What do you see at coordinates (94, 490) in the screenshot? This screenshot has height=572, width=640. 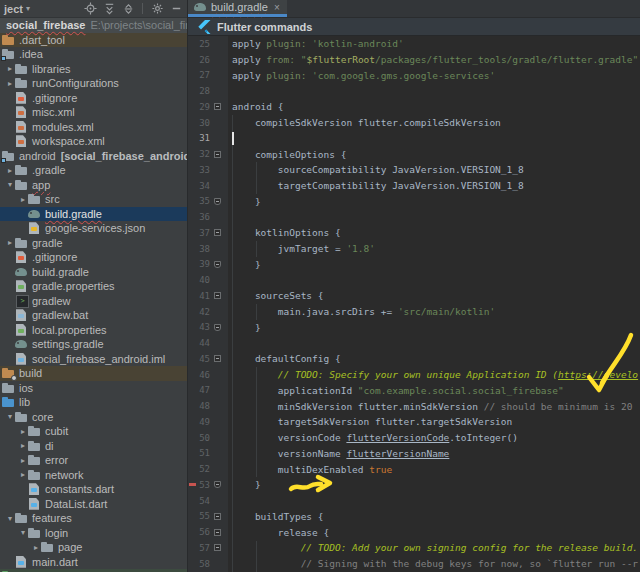 I see `tree-item-constants.dart: constants.dart` at bounding box center [94, 490].